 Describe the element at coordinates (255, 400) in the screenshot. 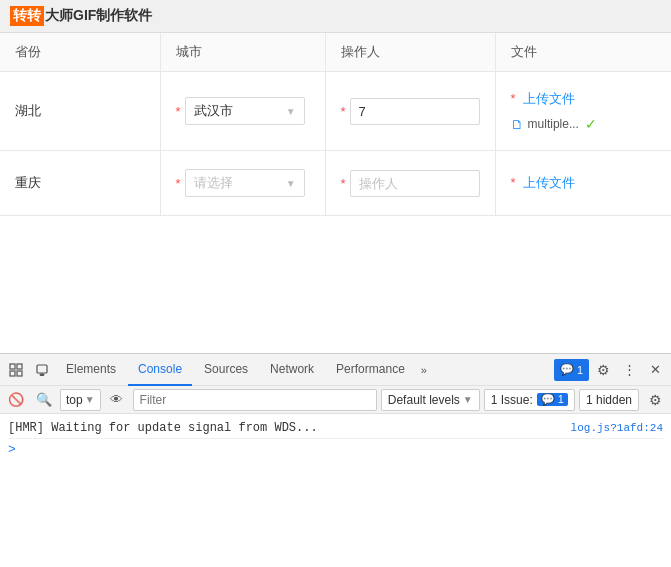

I see `console-filter-input` at that location.